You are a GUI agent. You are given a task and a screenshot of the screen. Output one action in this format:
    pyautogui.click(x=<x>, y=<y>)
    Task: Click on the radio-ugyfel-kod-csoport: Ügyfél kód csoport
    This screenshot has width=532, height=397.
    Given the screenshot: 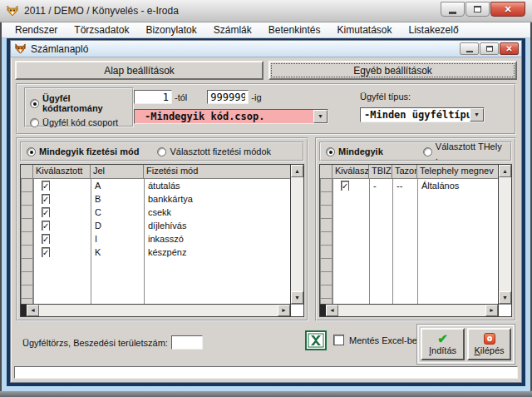 What is the action you would take?
    pyautogui.click(x=79, y=122)
    